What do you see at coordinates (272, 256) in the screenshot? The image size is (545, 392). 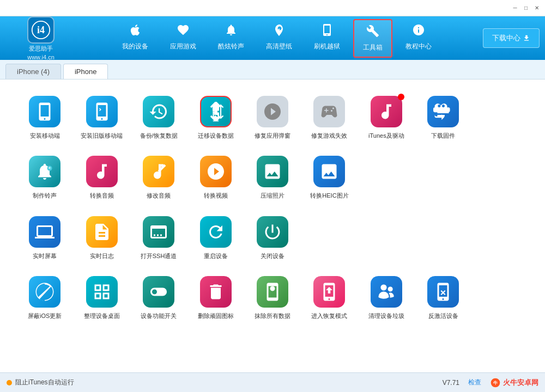 I see `shutdown-label: 关闭设备` at bounding box center [272, 256].